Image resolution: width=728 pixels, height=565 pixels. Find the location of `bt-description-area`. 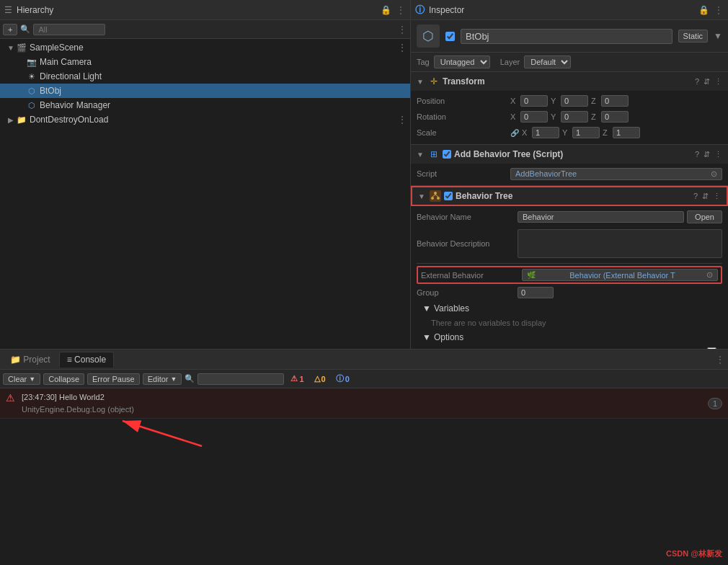

bt-description-area is located at coordinates (620, 244).